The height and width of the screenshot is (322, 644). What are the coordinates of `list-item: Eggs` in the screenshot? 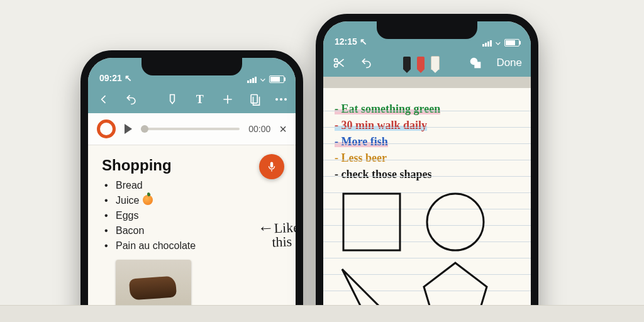 It's located at (192, 216).